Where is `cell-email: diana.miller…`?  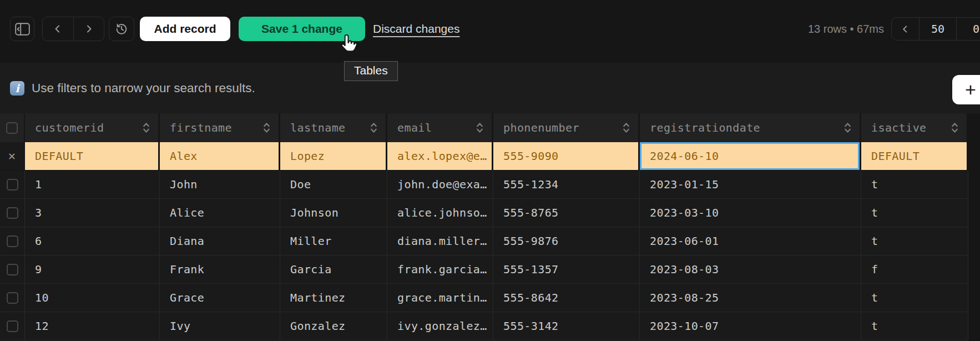
cell-email: diana.miller… is located at coordinates (441, 241).